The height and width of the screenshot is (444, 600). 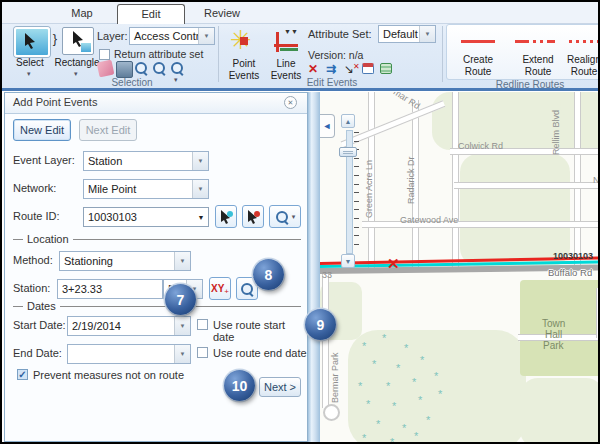 I want to click on map-label: Park, so click(x=554, y=346).